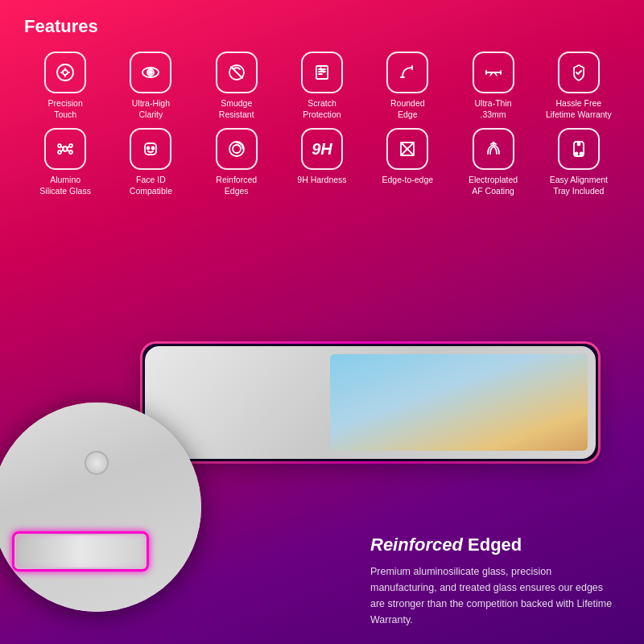 The width and height of the screenshot is (644, 644). I want to click on feature-smudge-resistant: SmudgeResistant, so click(237, 85).